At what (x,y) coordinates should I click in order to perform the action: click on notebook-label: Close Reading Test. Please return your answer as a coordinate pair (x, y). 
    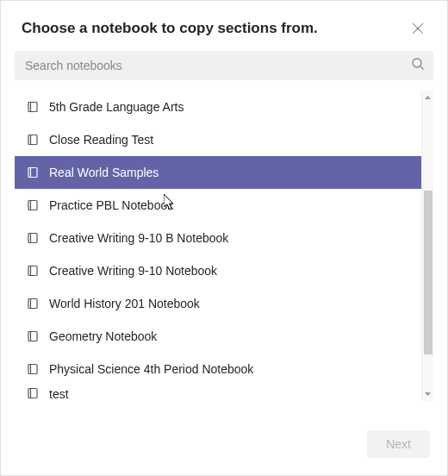
    Looking at the image, I should click on (102, 140).